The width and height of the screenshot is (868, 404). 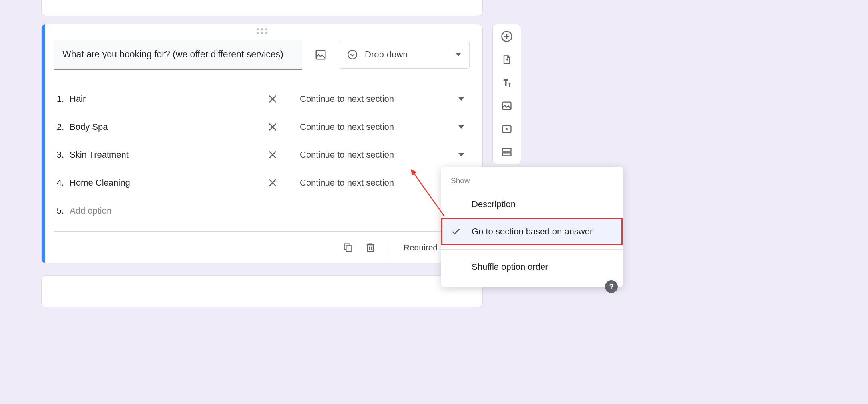 I want to click on option-row: 1.HairContinue to next section, so click(x=262, y=99).